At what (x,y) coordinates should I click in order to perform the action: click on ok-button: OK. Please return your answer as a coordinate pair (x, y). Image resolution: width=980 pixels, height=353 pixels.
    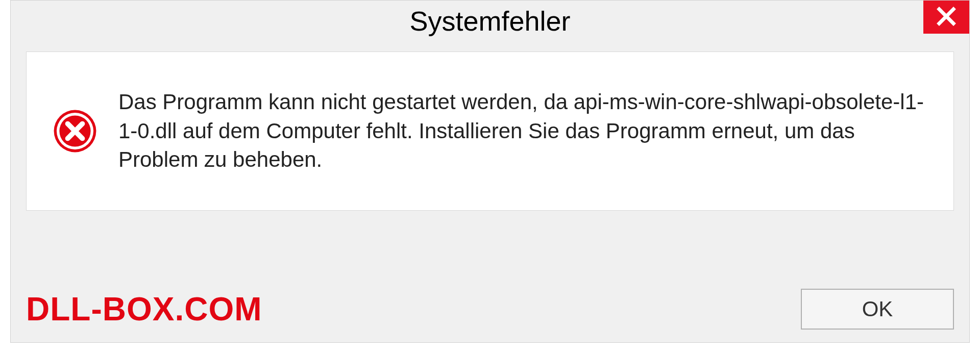
    Looking at the image, I should click on (877, 309).